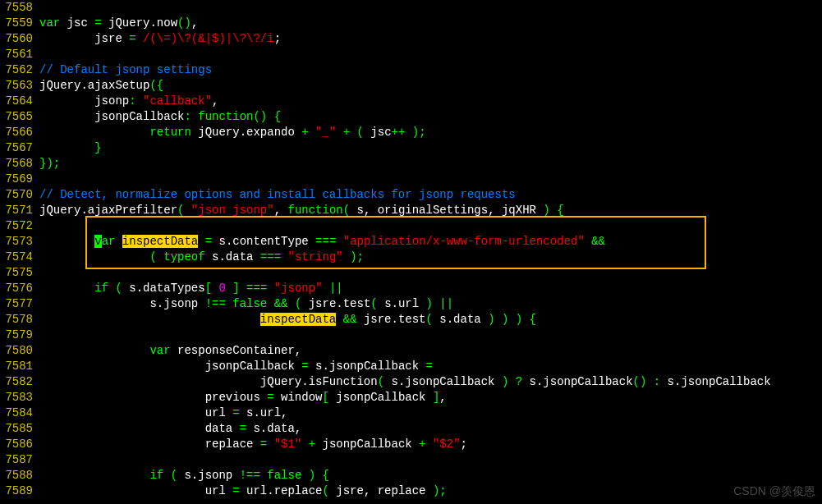  I want to click on line-number: 7589, so click(18, 491).